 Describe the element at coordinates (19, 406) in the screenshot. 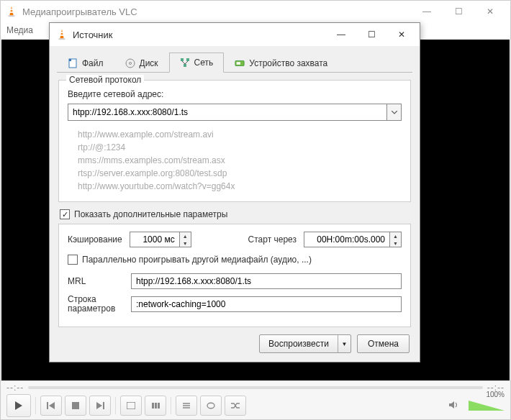

I see `play-button` at that location.